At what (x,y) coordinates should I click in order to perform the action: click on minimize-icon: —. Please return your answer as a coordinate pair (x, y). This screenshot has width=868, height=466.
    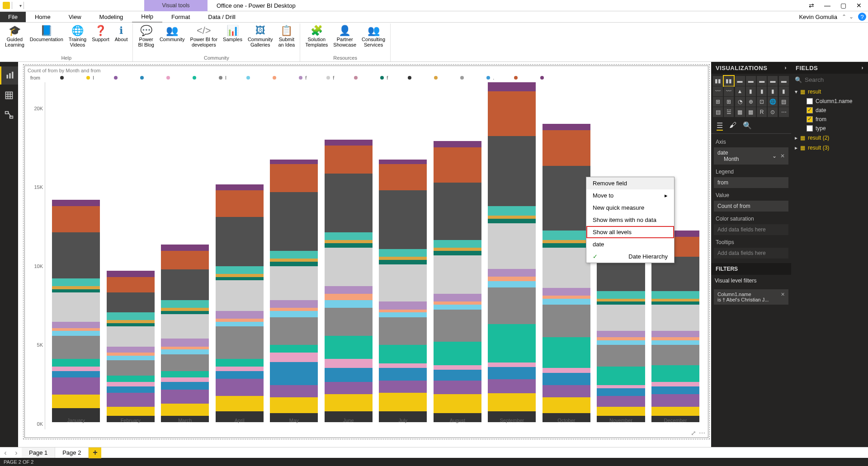
    Looking at the image, I should click on (827, 5).